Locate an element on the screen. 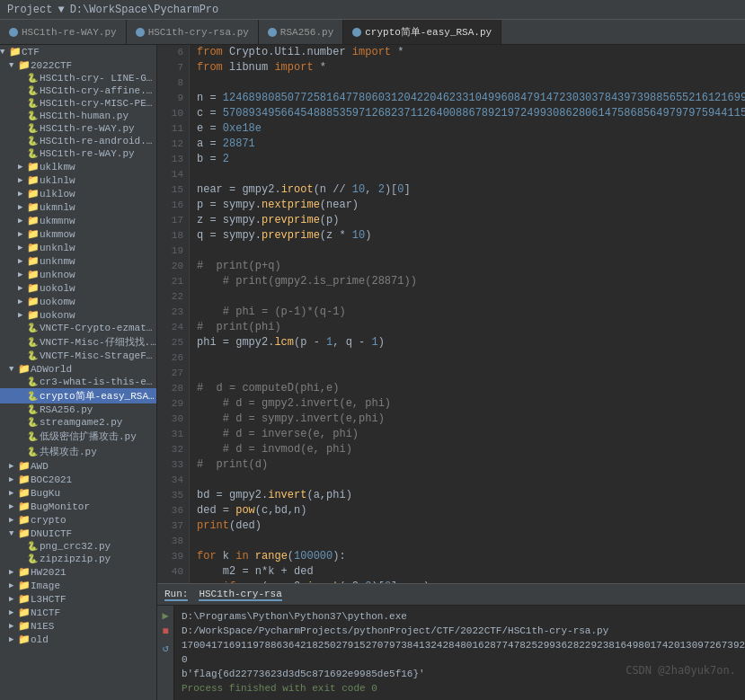 This screenshot has width=745, height=700. file-icon-gongtie: 🐍 is located at coordinates (33, 452).